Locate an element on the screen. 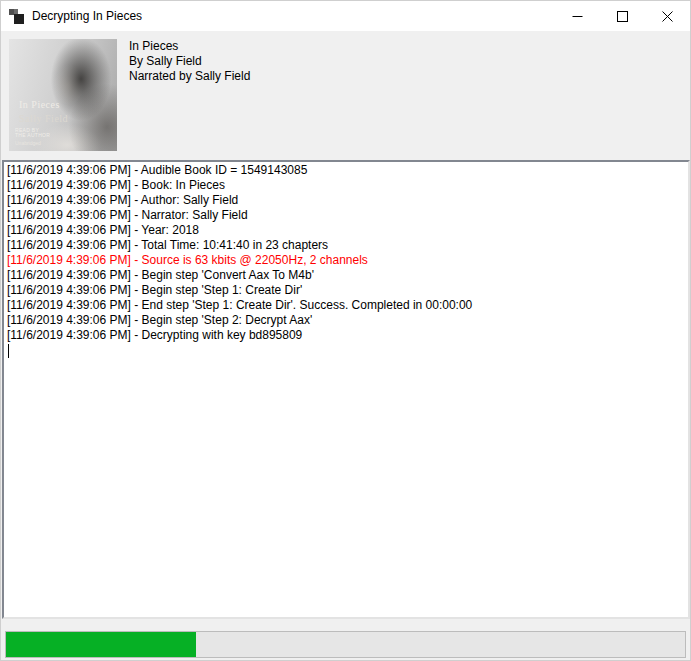 The width and height of the screenshot is (691, 661). window-controls is located at coordinates (622, 16).